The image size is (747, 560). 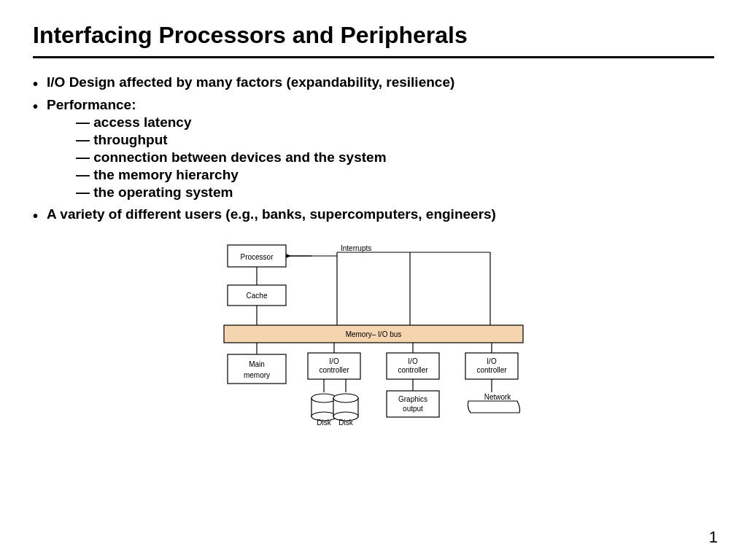 I want to click on sub-item-5: — the operating system, so click(x=231, y=192).